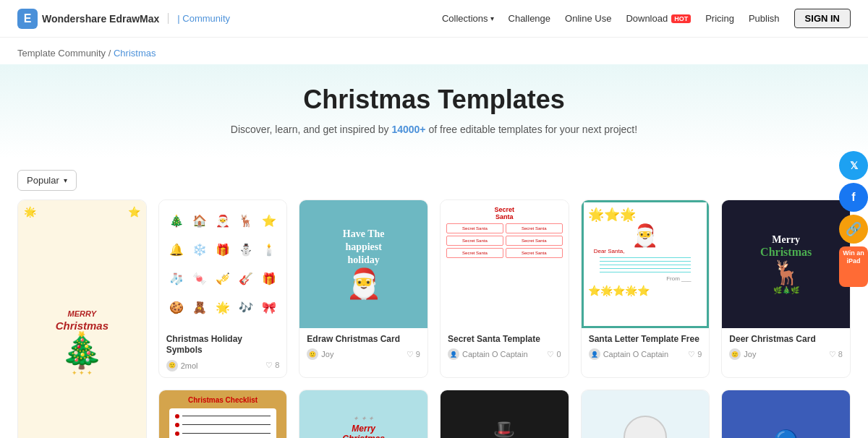 This screenshot has height=438, width=868. I want to click on card-info: Edraw Christmas Card 🙂 Joy ♡ 9, so click(363, 347).